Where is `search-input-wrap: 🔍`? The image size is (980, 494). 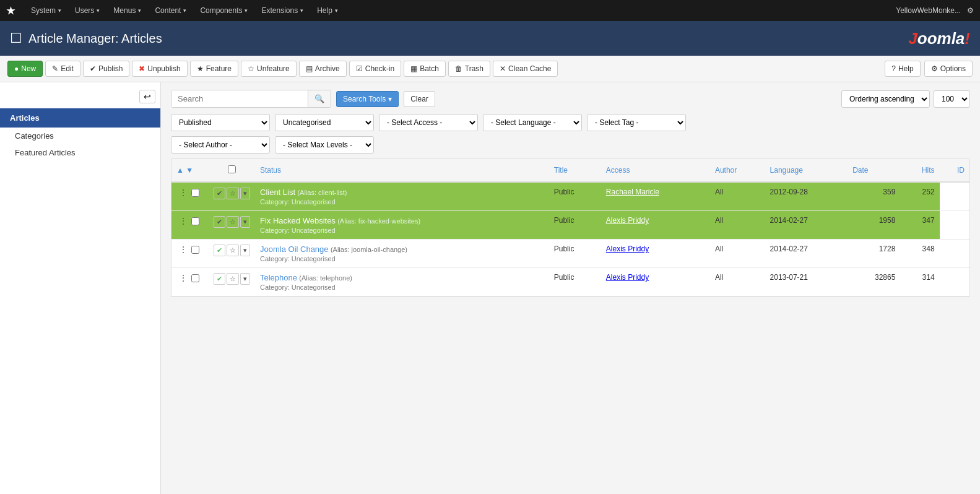
search-input-wrap: 🔍 is located at coordinates (251, 99).